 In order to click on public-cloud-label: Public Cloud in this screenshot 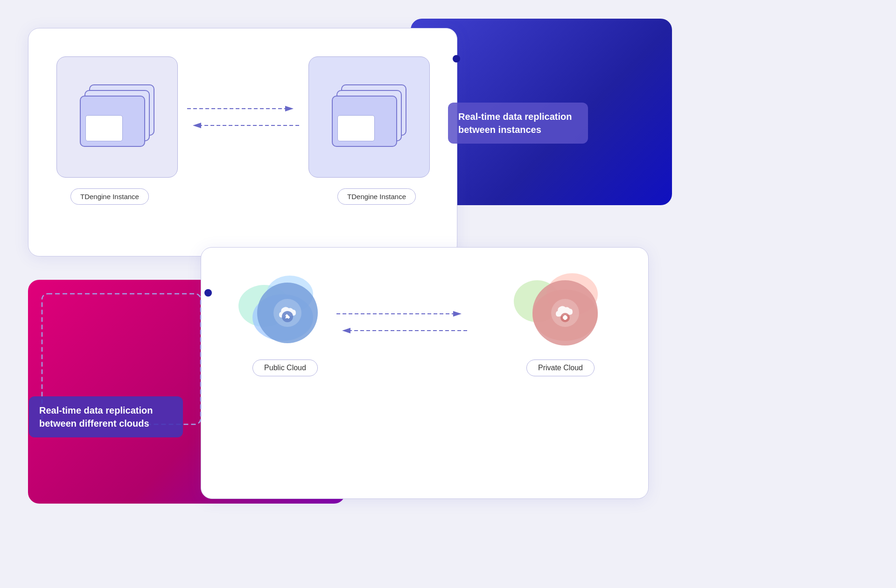, I will do `click(285, 368)`.